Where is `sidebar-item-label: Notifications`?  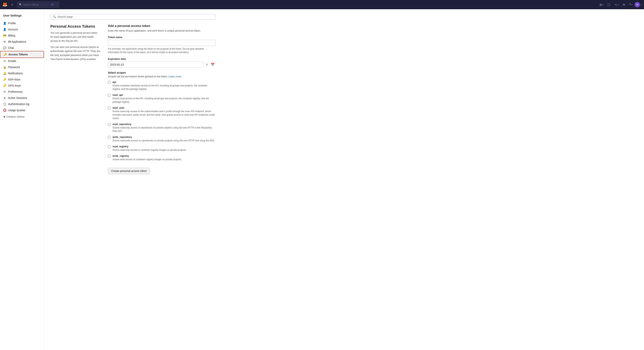 sidebar-item-label: Notifications is located at coordinates (16, 73).